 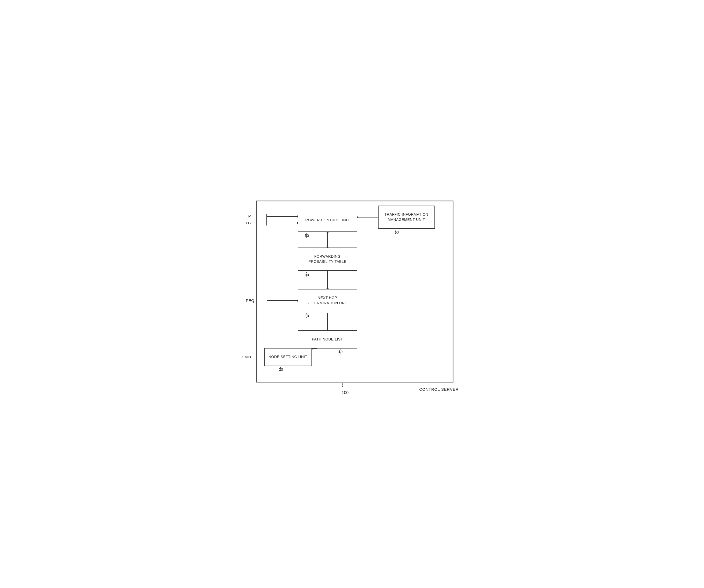 I want to click on node-setting-label: NODE SETTING UNIT, so click(x=288, y=357).